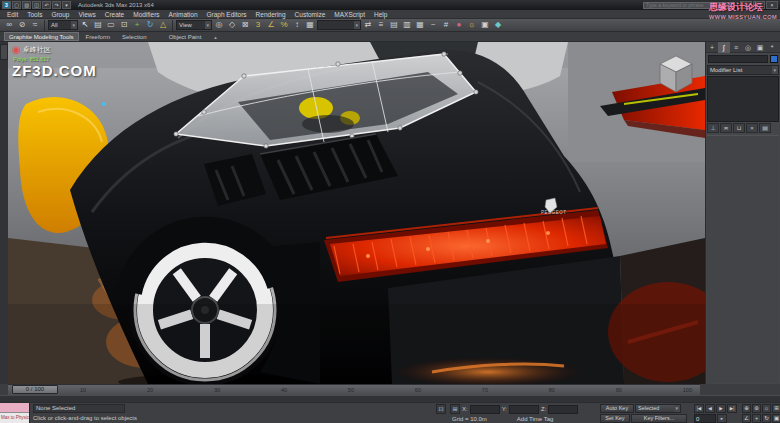  What do you see at coordinates (756, 408) in the screenshot?
I see `zoom-all-button: ⊚` at bounding box center [756, 408].